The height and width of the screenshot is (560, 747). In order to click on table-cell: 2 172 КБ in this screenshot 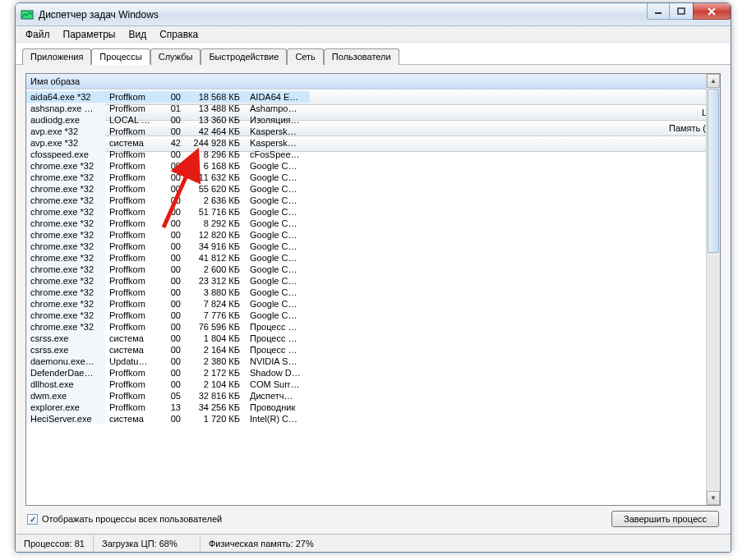, I will do `click(216, 373)`.